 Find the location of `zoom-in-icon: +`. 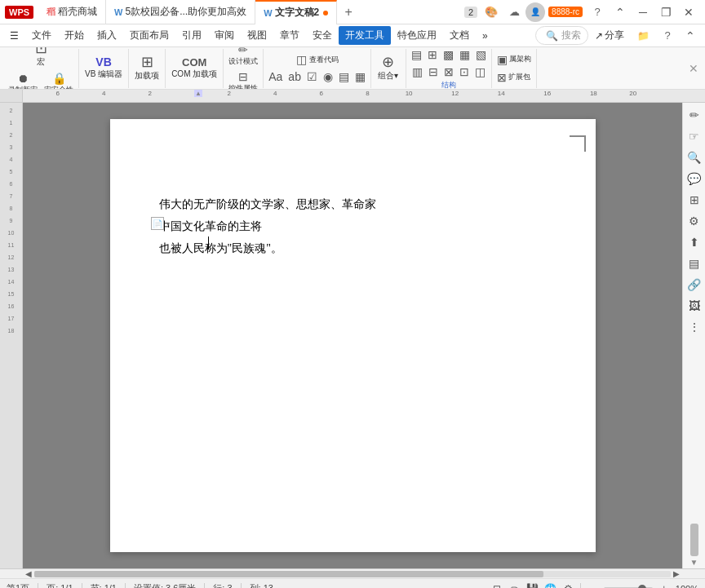

zoom-in-icon: + is located at coordinates (664, 586).